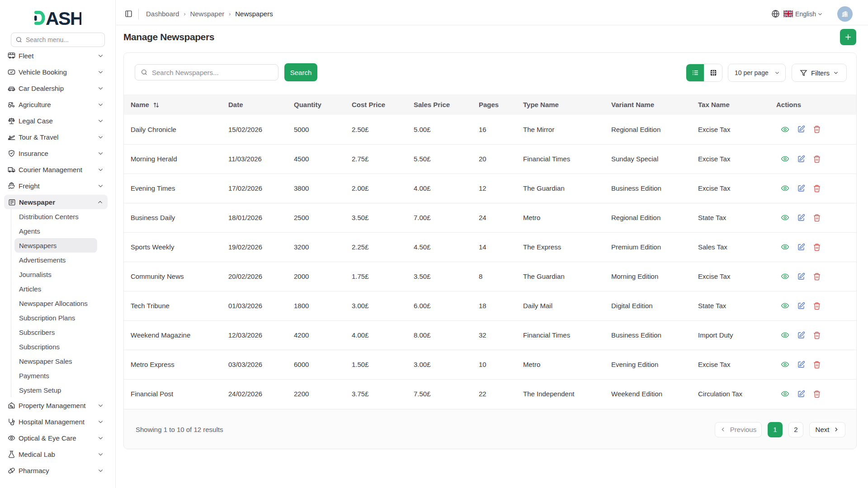  Describe the element at coordinates (63, 18) in the screenshot. I see `svg-text: ASH` at that location.